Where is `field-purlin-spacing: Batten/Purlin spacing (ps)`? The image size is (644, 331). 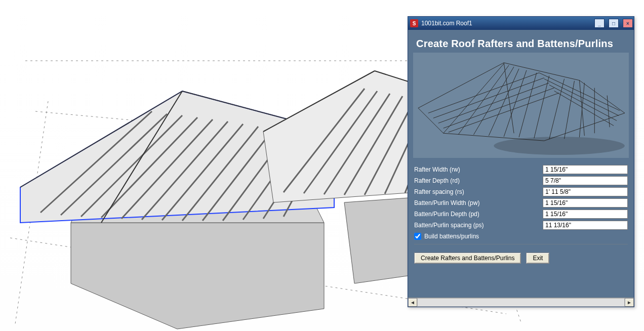 field-purlin-spacing: Batten/Purlin spacing (ps) is located at coordinates (521, 225).